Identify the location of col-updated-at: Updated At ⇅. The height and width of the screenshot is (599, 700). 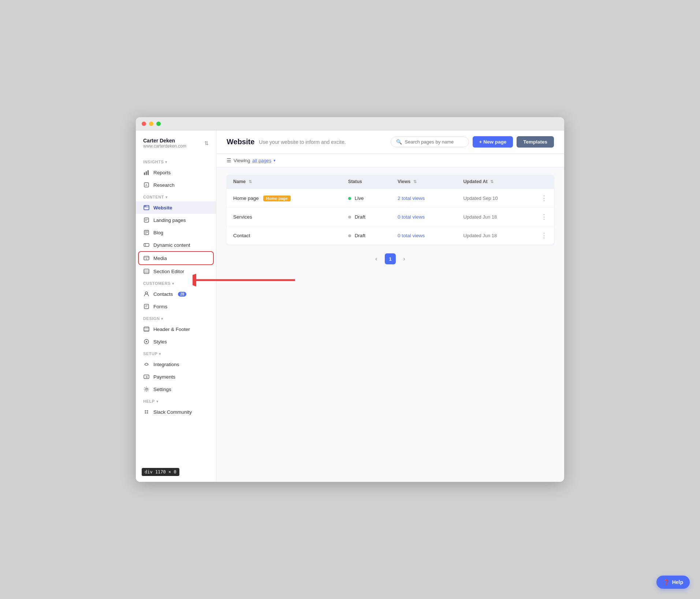
(495, 182).